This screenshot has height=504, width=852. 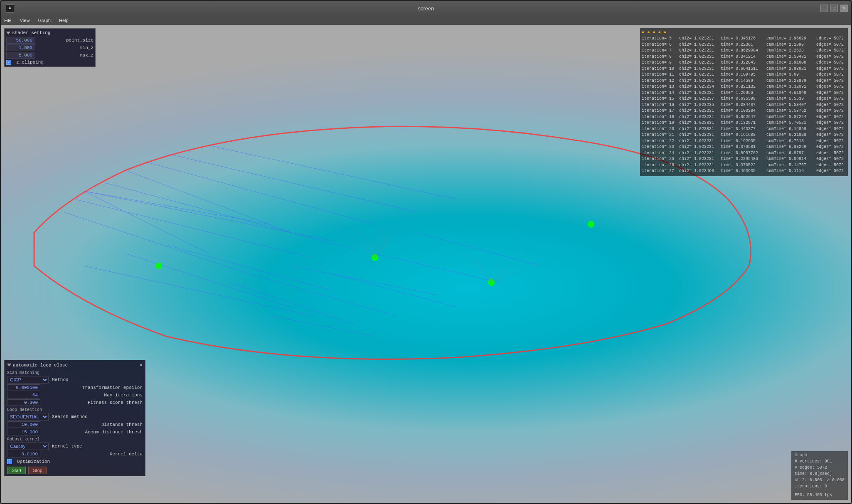 I want to click on search-method-dropdown: SEQUENTIAL, so click(x=28, y=417).